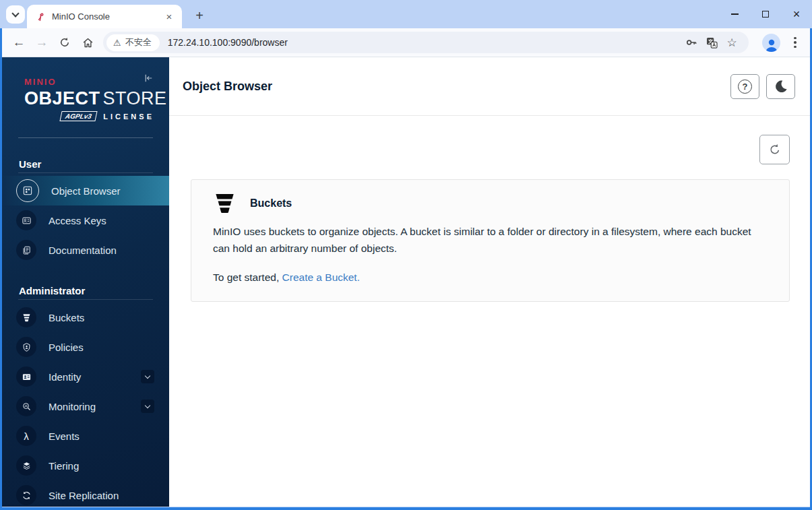 Image resolution: width=812 pixels, height=510 pixels. What do you see at coordinates (86, 466) in the screenshot?
I see `sidebar-item-tiering: Tiering` at bounding box center [86, 466].